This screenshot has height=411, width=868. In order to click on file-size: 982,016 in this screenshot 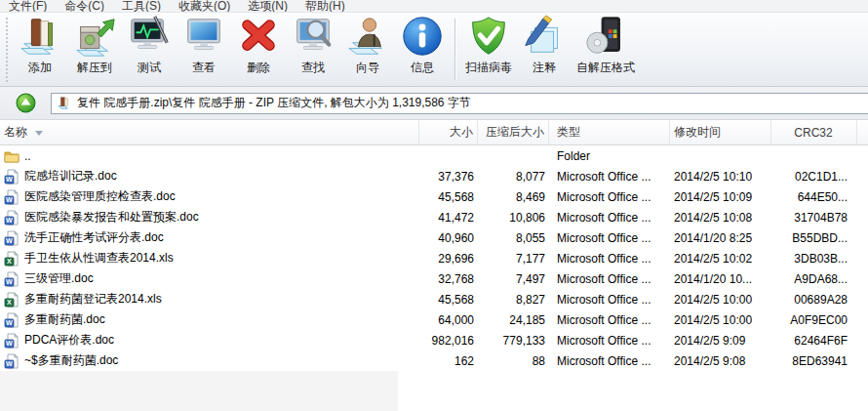, I will do `click(449, 340)`.